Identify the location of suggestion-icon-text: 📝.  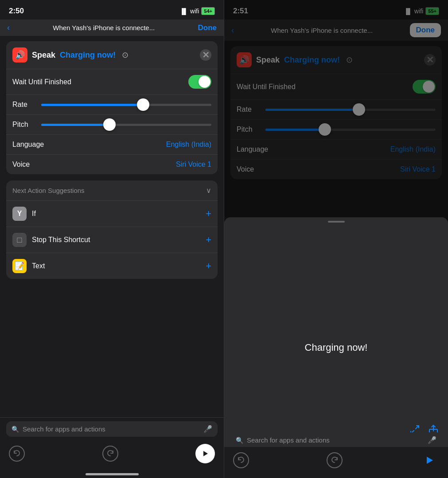
(19, 266).